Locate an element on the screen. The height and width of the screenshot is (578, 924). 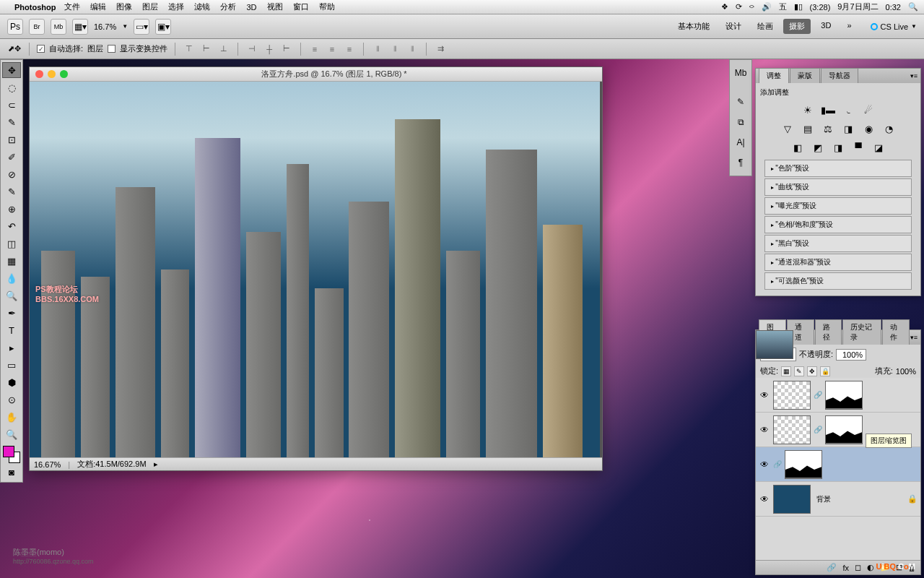
menubar-date: 9月7日周二 is located at coordinates (858, 7).